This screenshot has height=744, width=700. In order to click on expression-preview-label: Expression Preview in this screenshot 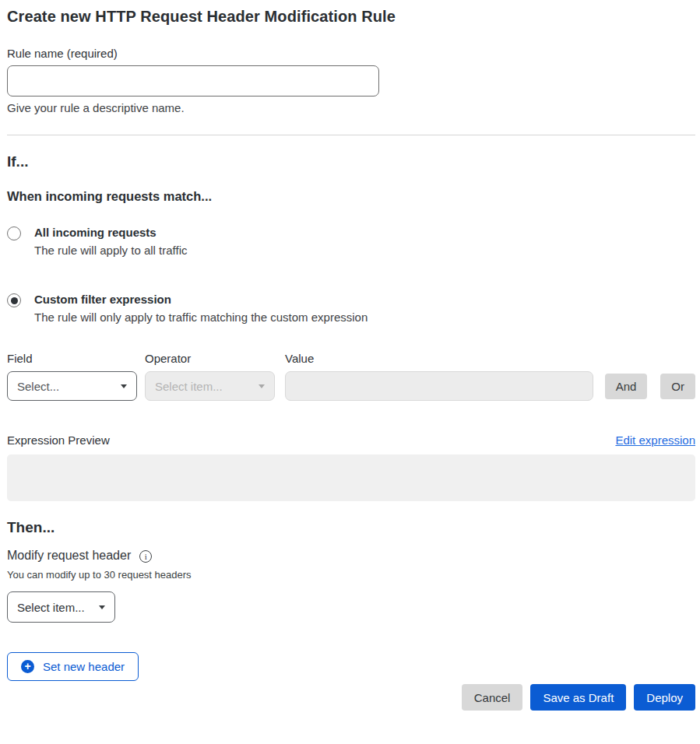, I will do `click(58, 440)`.